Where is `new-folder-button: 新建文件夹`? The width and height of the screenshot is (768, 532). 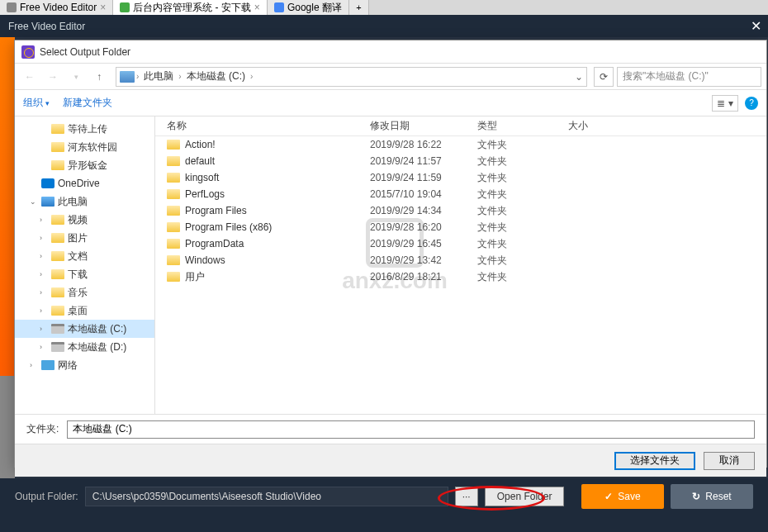 new-folder-button: 新建文件夹 is located at coordinates (88, 102).